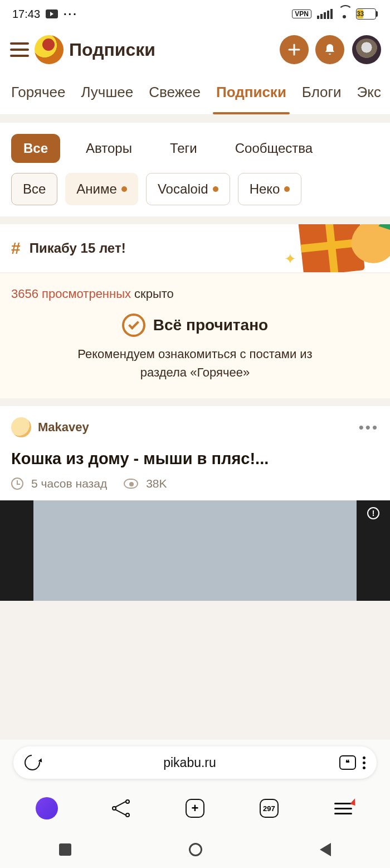  Describe the element at coordinates (211, 325) in the screenshot. I see `done-text: Всё прочитано` at that location.